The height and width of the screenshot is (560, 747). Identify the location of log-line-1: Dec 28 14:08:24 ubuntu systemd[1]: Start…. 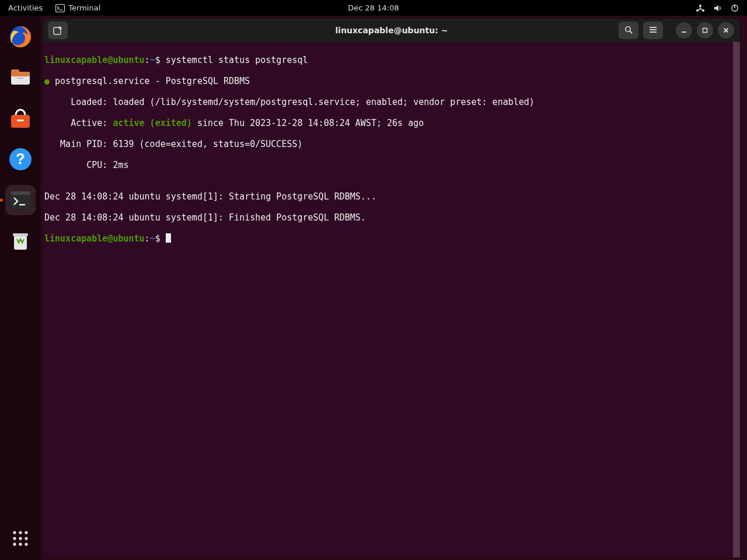
(390, 197).